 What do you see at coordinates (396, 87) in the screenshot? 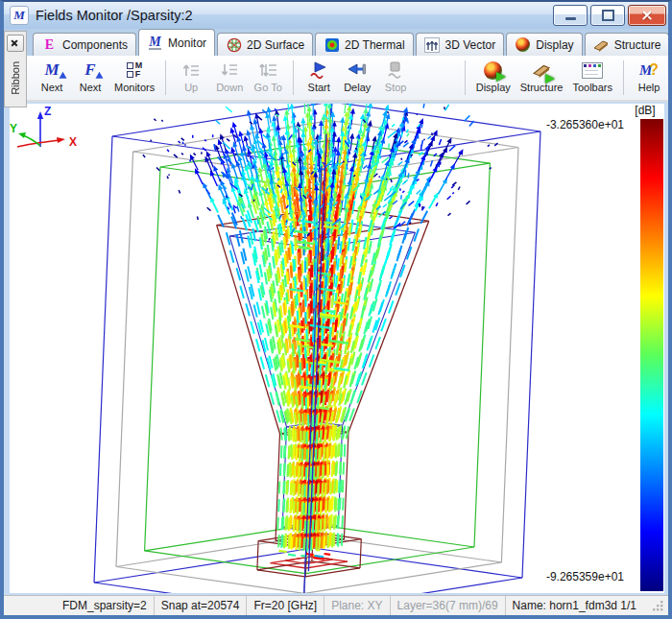
I see `button-label: Stop` at bounding box center [396, 87].